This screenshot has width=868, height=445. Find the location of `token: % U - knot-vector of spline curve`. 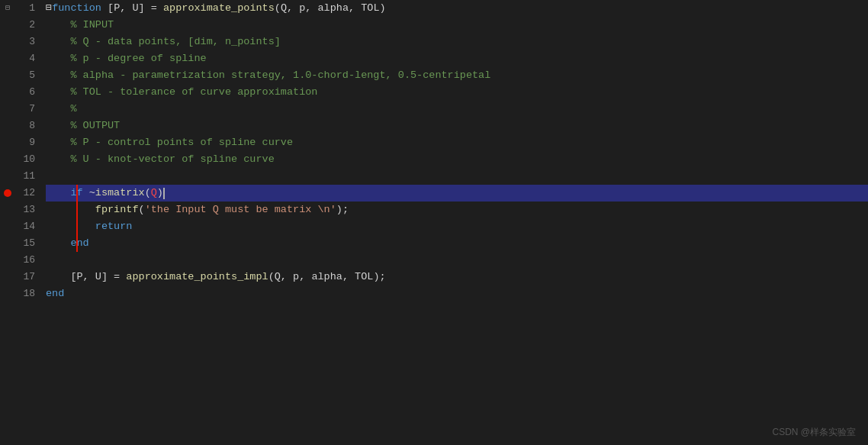

token: % U - knot-vector of spline curve is located at coordinates (160, 160).